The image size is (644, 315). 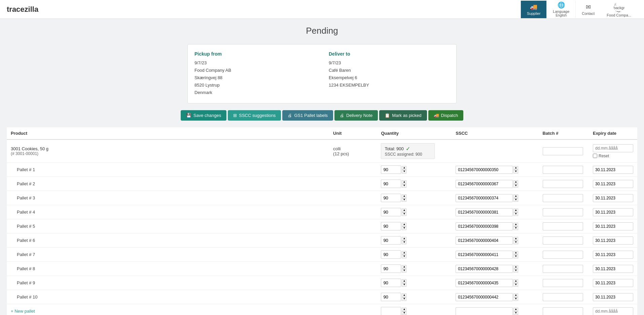 What do you see at coordinates (613, 148) in the screenshot?
I see `product-expiry-input` at bounding box center [613, 148].